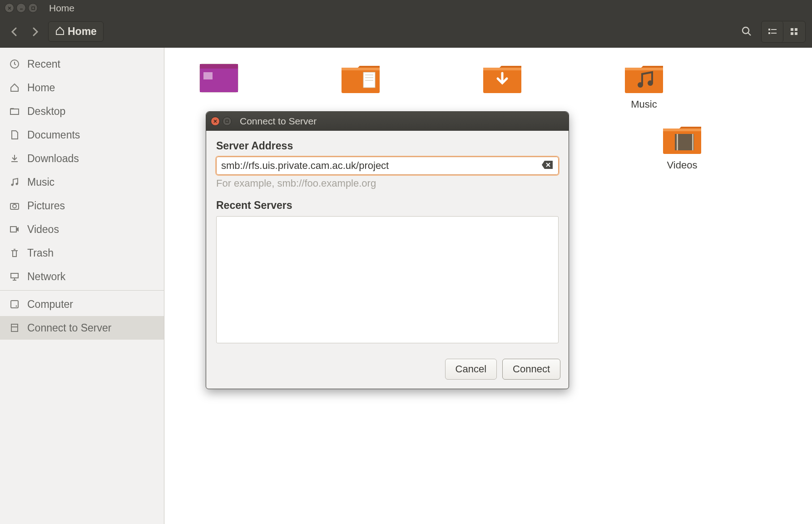 The width and height of the screenshot is (812, 524). I want to click on server-address-input, so click(381, 166).